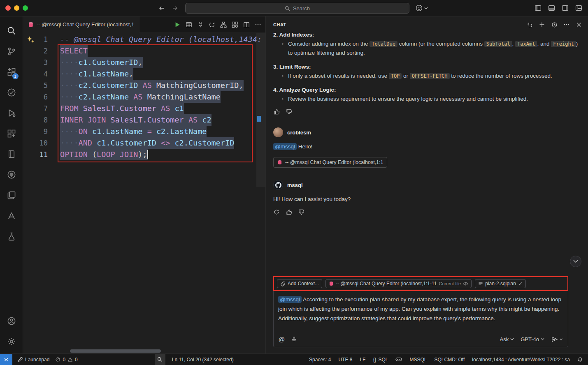 The width and height of the screenshot is (588, 365). Describe the element at coordinates (162, 8) in the screenshot. I see `back-arrow-icon` at that location.